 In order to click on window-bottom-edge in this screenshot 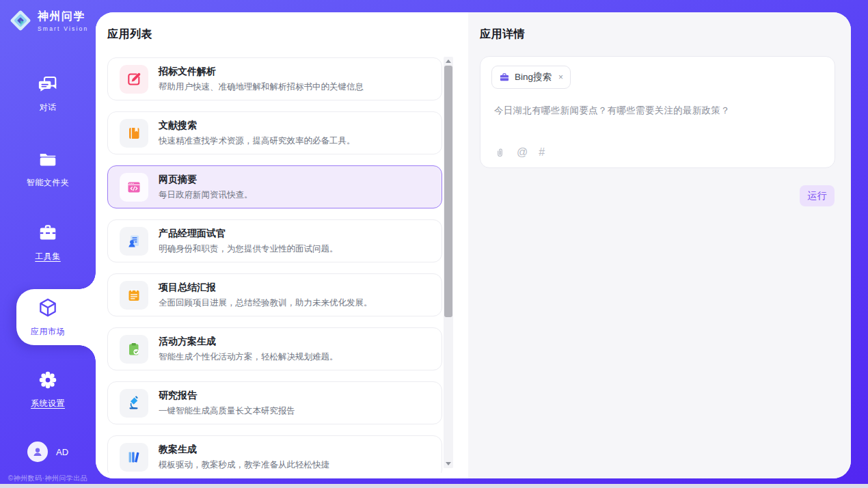, I will do `click(434, 486)`.